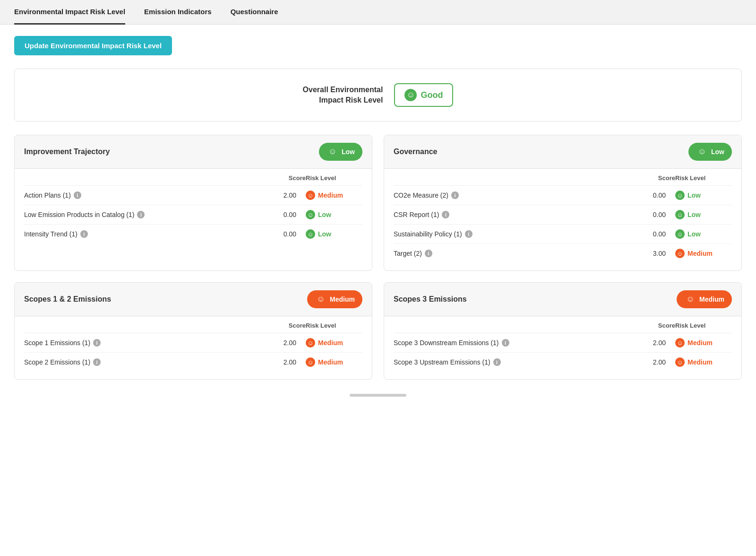  What do you see at coordinates (178, 12) in the screenshot?
I see `tab-emission-indicators: Emission Indicators` at bounding box center [178, 12].